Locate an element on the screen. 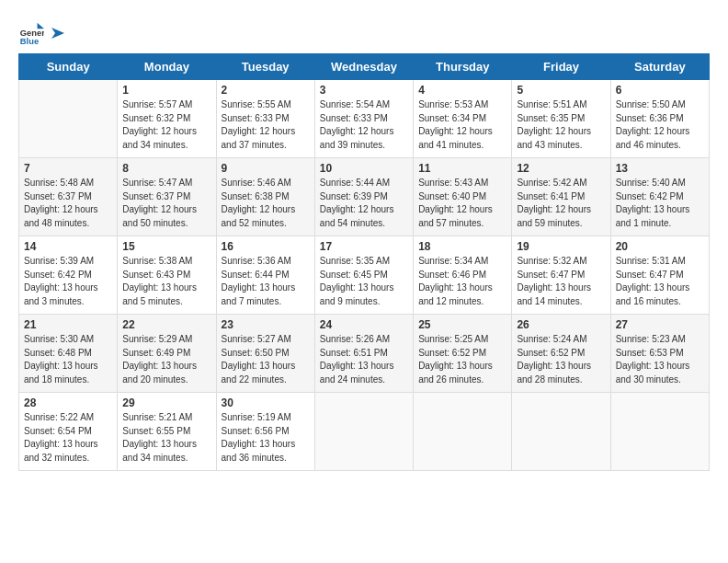 The height and width of the screenshot is (563, 728). calendar-cell: 28Sunrise: 5:22 AM Sunset: 6:54 PM Dayli… is located at coordinates (68, 432).